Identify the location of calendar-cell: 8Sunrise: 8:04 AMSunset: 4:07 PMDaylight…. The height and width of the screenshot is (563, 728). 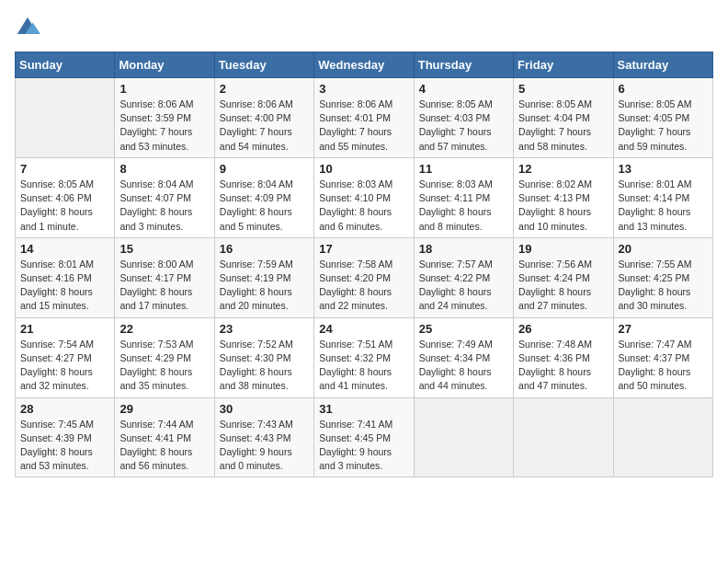
(165, 197).